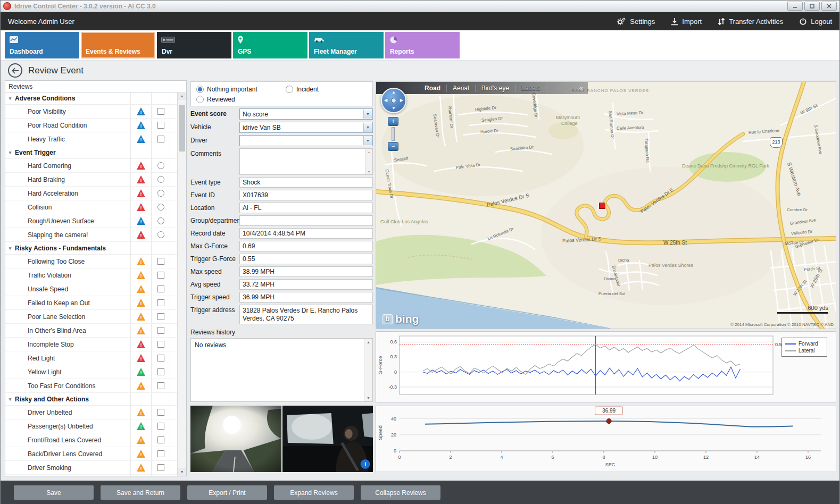 The height and width of the screenshot is (504, 840). What do you see at coordinates (92, 98) in the screenshot?
I see `review-group-adverse-conditions: ▾Adverse Conditions` at bounding box center [92, 98].